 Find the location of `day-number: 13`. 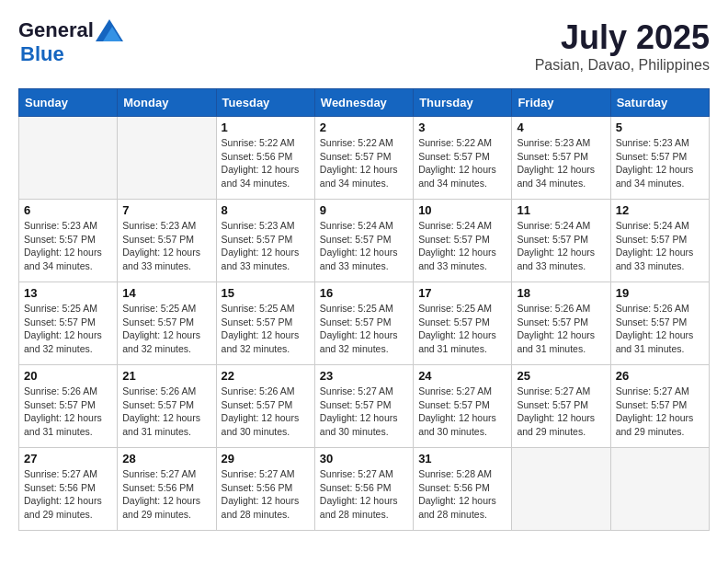

day-number: 13 is located at coordinates (68, 293).